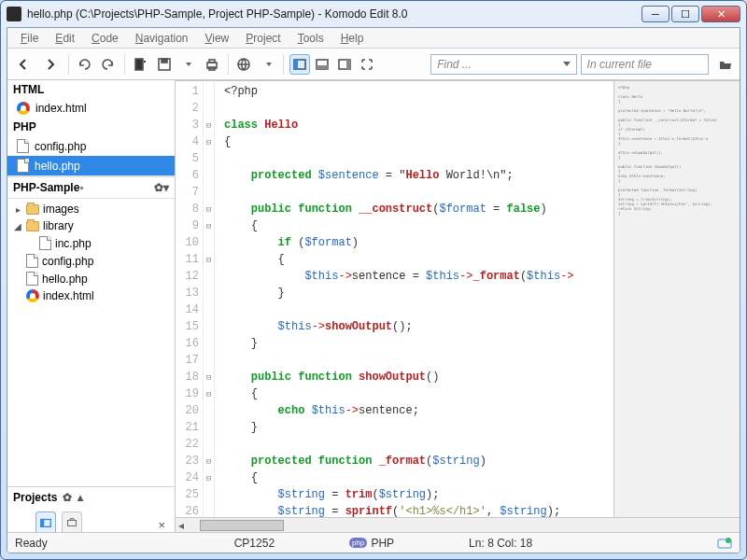 This screenshot has height=560, width=747. What do you see at coordinates (92, 188) in the screenshot?
I see `project-header: PHP-Sample▪ ✿▾` at bounding box center [92, 188].